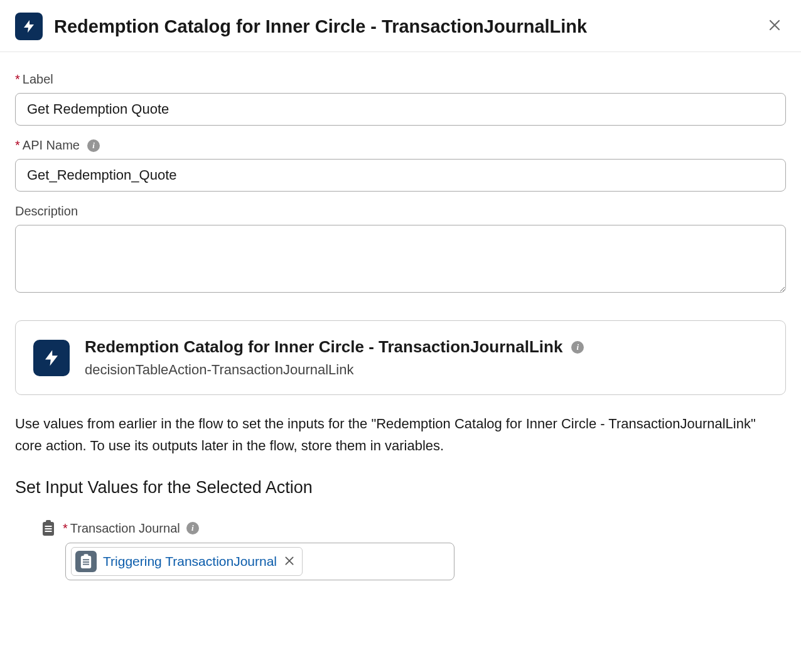 This screenshot has height=672, width=801. What do you see at coordinates (126, 528) in the screenshot?
I see `transaction-journal-label: Transaction Journal` at bounding box center [126, 528].